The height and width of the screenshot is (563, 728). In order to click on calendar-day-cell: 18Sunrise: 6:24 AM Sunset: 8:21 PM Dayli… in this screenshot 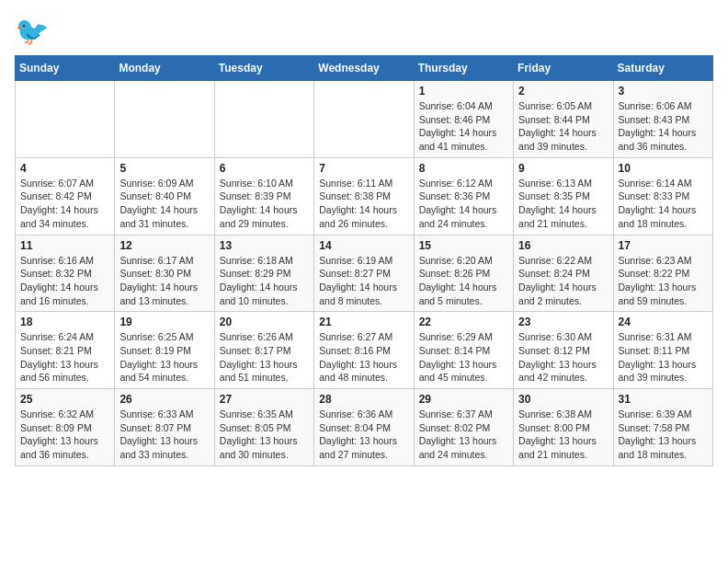, I will do `click(65, 350)`.